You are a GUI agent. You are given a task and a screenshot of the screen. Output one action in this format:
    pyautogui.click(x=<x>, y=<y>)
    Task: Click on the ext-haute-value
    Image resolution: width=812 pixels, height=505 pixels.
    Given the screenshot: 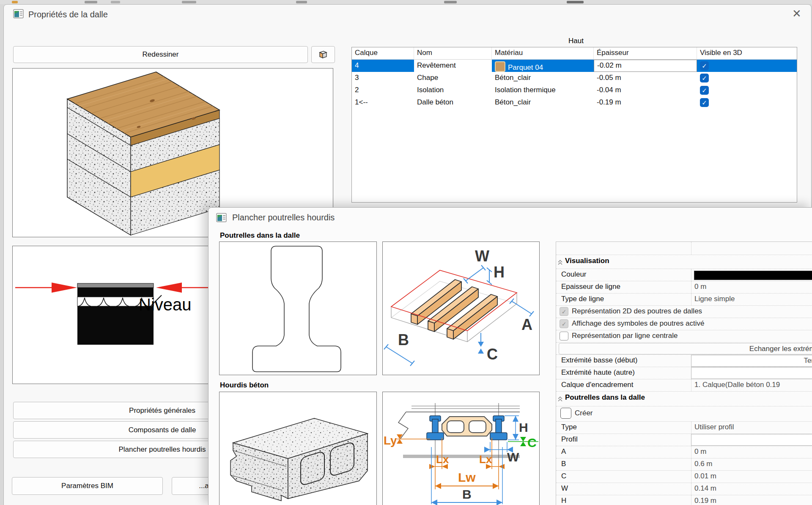 What is the action you would take?
    pyautogui.click(x=752, y=373)
    